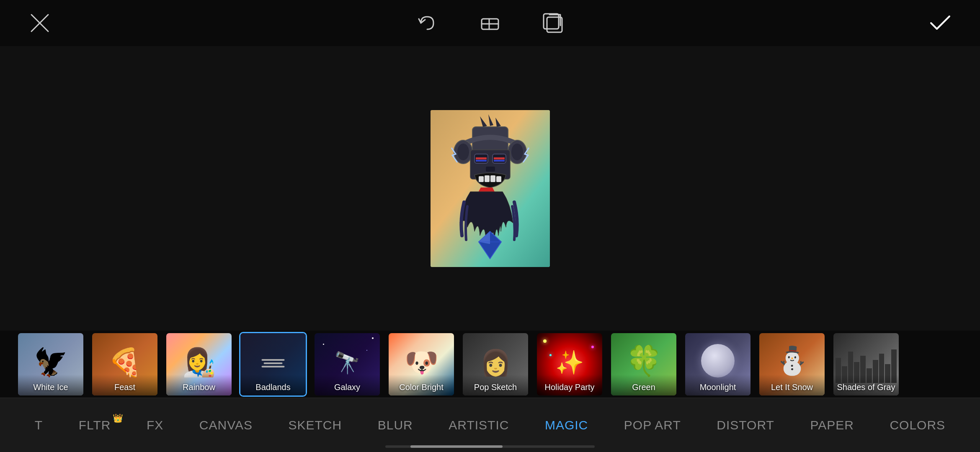  Describe the element at coordinates (347, 364) in the screenshot. I see `filter-galaxy: 🔭 Galaxy` at that location.